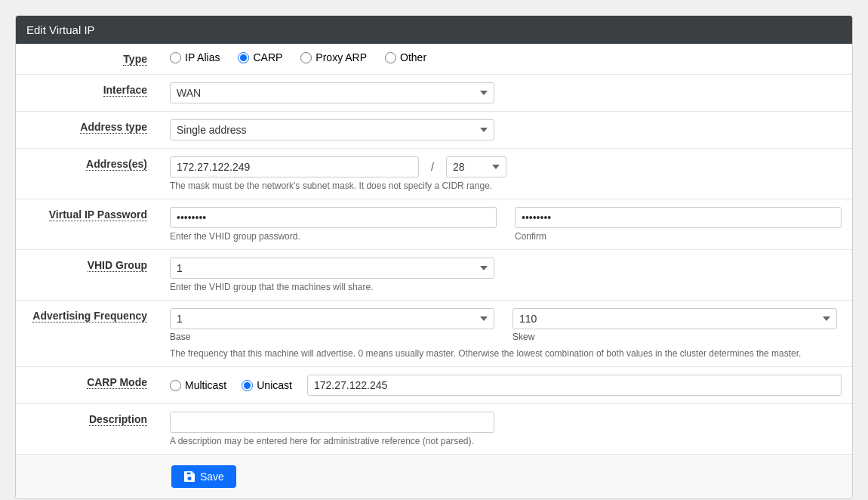 This screenshot has height=500, width=868. I want to click on save-button: Save, so click(204, 477).